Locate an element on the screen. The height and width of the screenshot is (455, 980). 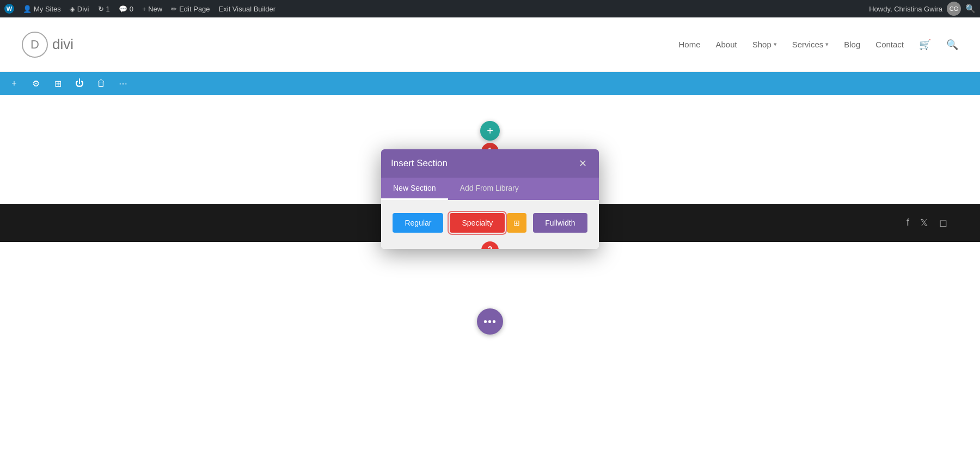
modal-title: Insert Section is located at coordinates (419, 163).